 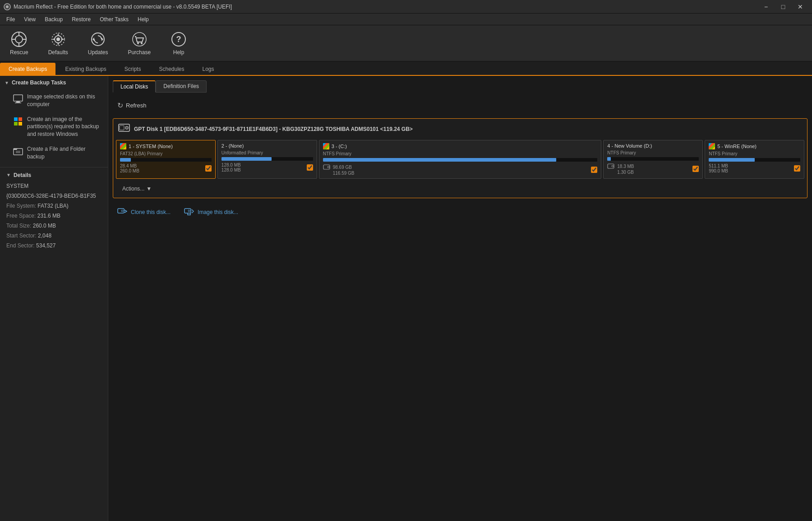 I want to click on tab-scripts: Scripts, so click(x=133, y=69).